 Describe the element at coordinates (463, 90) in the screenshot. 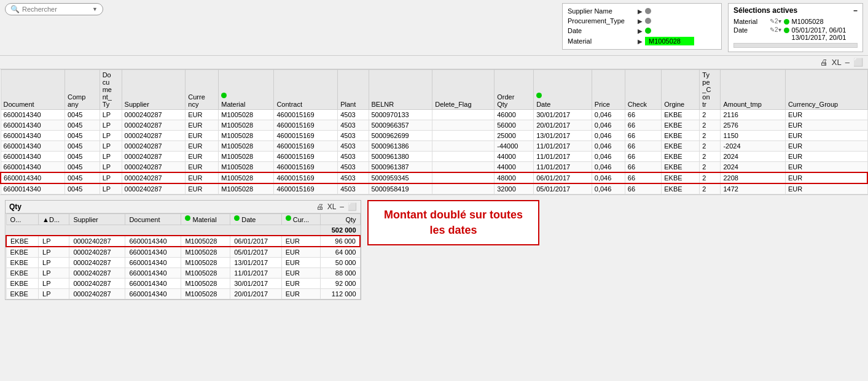

I see `col-delete-flag: Delete_Flag` at that location.